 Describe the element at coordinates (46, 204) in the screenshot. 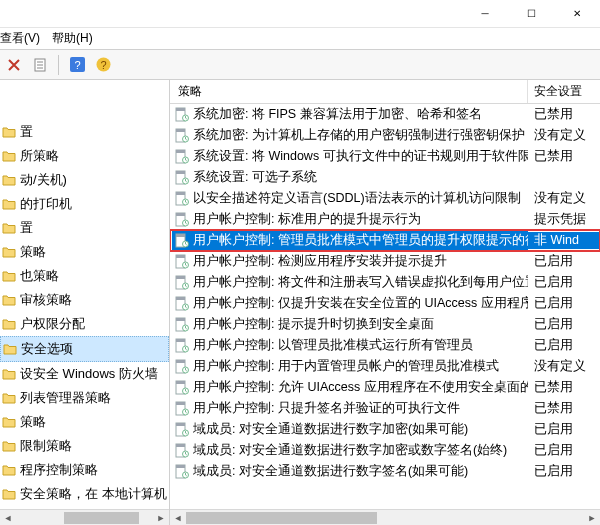

I see `tree-item-label: 的打印机` at that location.